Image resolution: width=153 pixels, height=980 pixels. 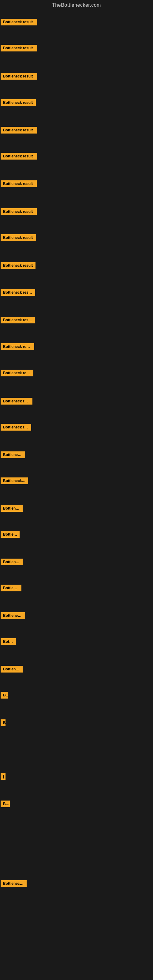 I want to click on result-row-16: Bottleneck result, so click(x=16, y=428).